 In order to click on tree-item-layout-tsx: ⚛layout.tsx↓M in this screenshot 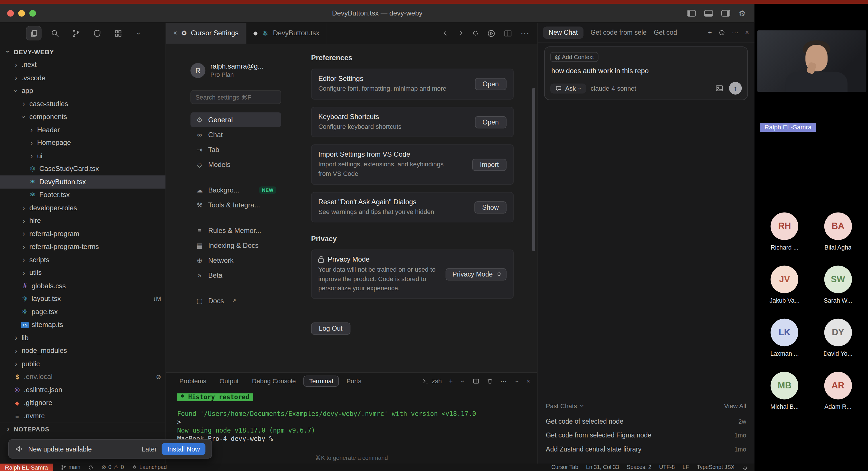, I will do `click(83, 299)`.